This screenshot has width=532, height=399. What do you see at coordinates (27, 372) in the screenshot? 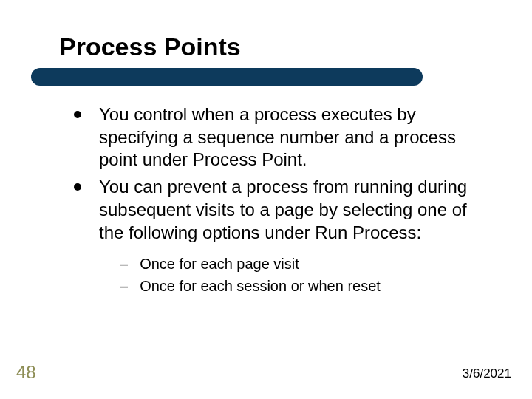
I see `page-number: 48` at bounding box center [27, 372].